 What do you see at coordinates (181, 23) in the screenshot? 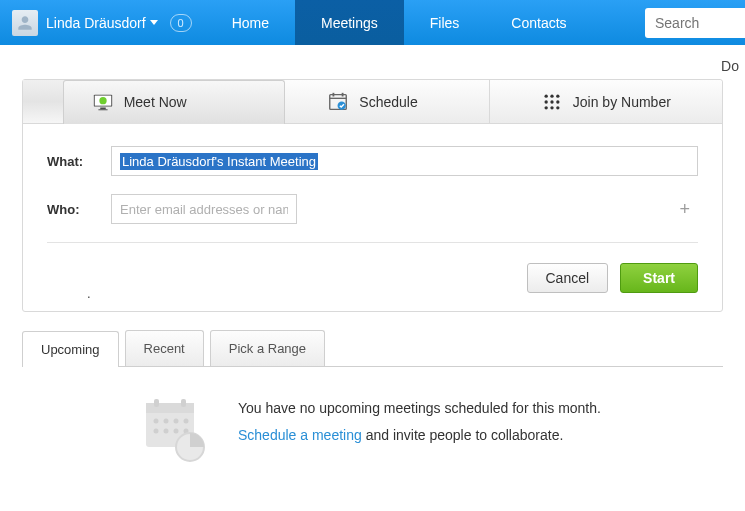
I see `notification-count-label: 0` at bounding box center [181, 23].